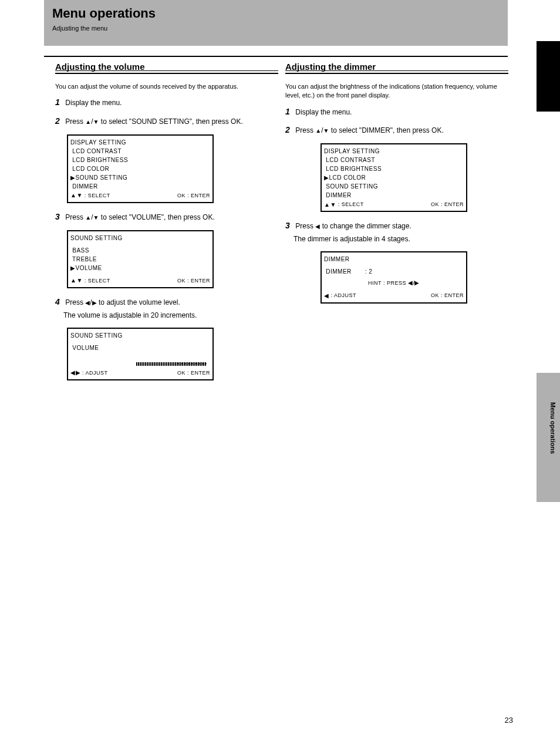 The width and height of the screenshot is (560, 748). I want to click on step-2-text-b: to select "SOUND SETTING", then press OK…, so click(171, 122).